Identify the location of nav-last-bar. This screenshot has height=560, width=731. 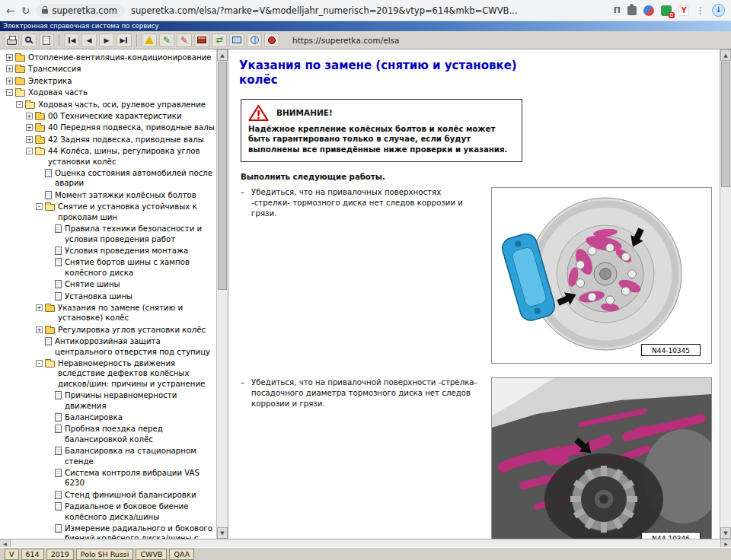
(126, 40).